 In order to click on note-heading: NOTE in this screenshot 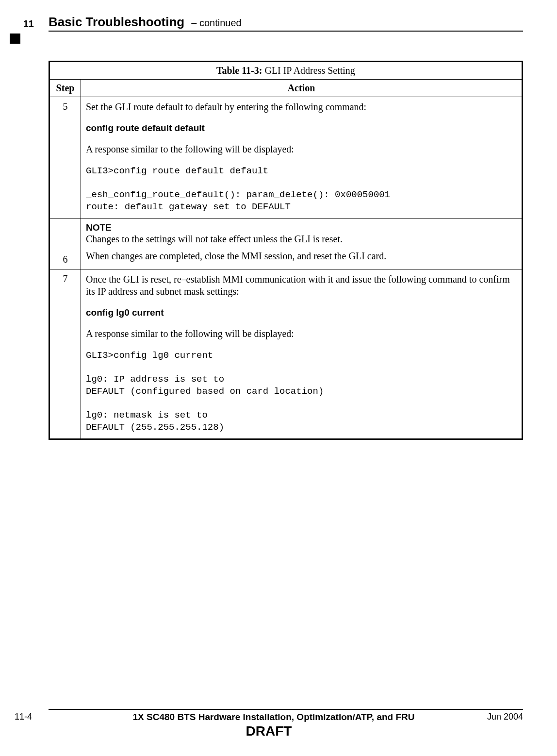, I will do `click(301, 228)`.